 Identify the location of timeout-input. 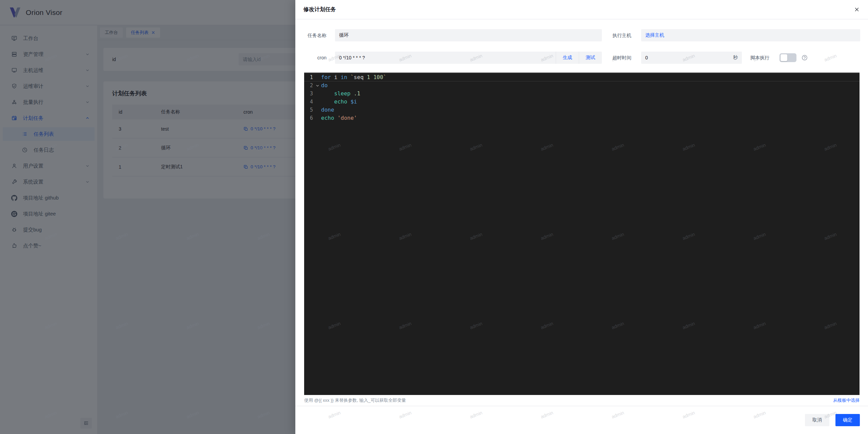
(687, 58).